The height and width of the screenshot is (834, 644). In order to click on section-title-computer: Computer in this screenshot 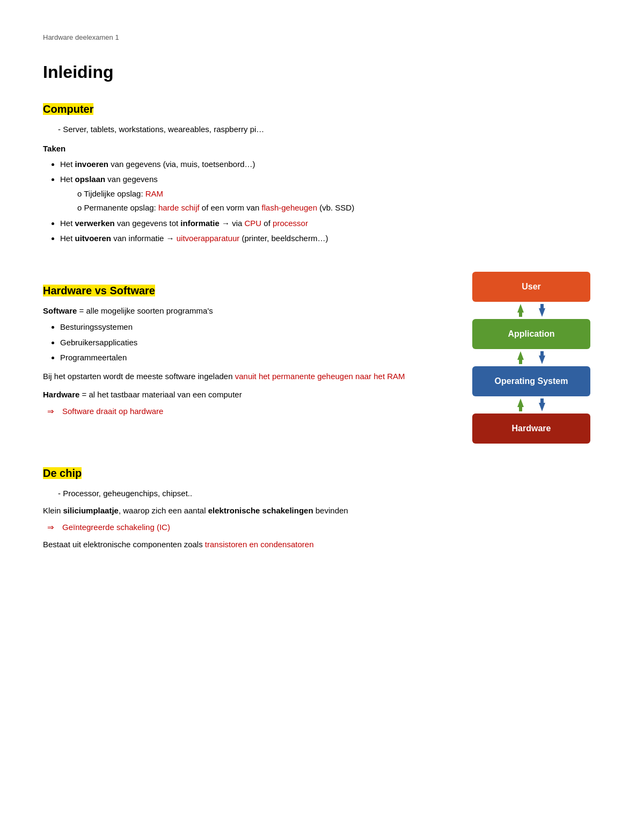, I will do `click(322, 109)`.